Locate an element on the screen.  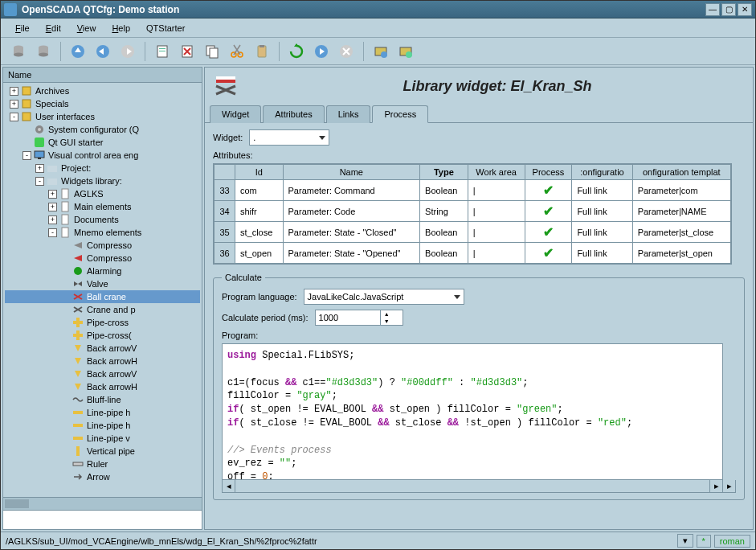
tree-item: Alarming is located at coordinates (103, 271).